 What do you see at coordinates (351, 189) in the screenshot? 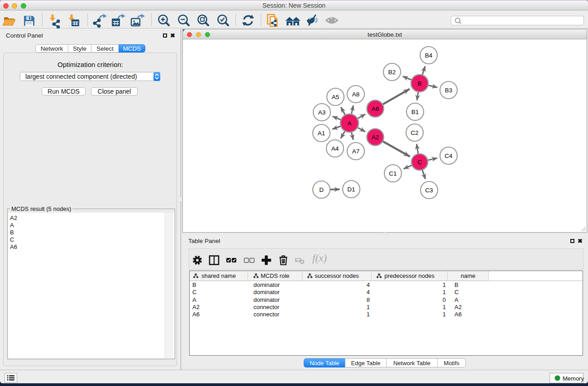
I see `svg-text: D1` at bounding box center [351, 189].